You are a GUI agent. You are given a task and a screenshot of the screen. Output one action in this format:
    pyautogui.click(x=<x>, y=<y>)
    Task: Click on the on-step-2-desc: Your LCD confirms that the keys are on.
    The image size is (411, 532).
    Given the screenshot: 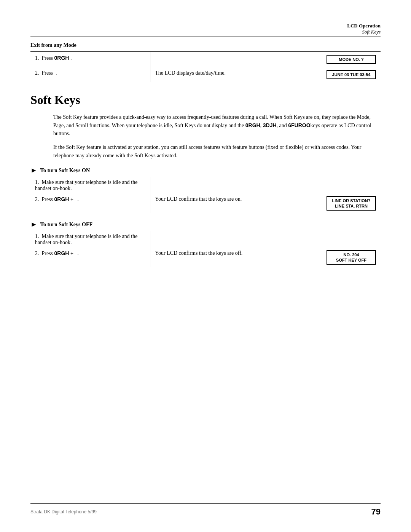 What is the action you would take?
    pyautogui.click(x=219, y=203)
    